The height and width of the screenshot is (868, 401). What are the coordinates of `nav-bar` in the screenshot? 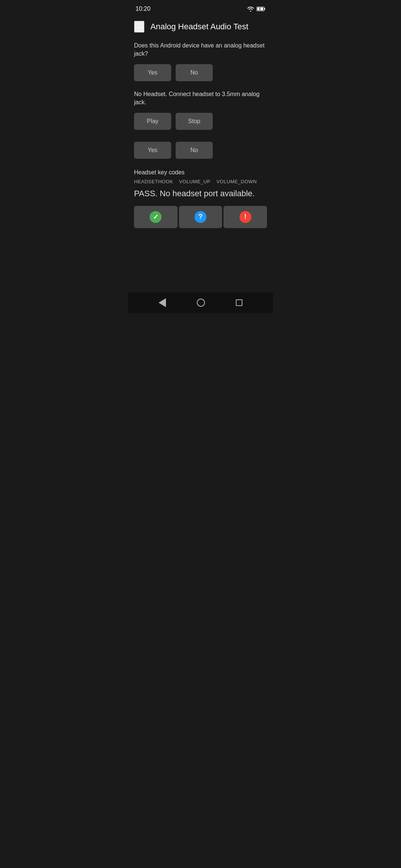 It's located at (200, 303).